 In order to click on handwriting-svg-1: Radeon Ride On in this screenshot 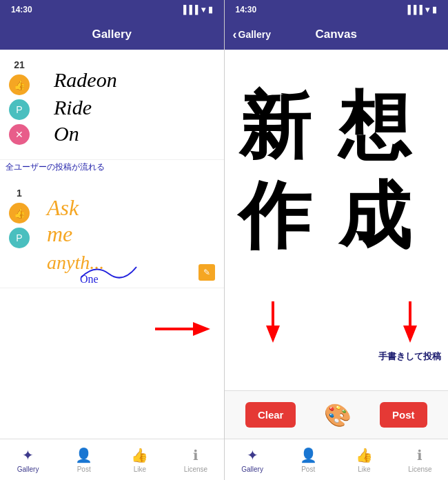, I will do `click(123, 108)`.